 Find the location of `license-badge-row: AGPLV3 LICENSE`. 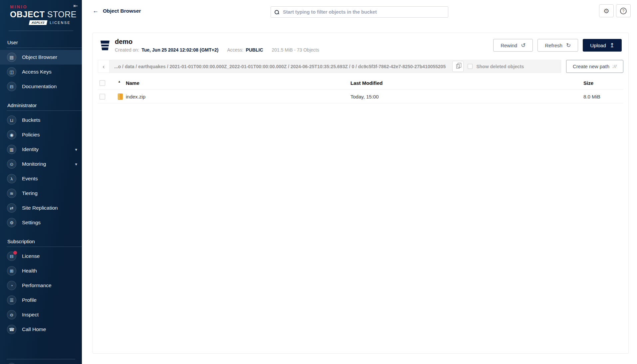

license-badge-row: AGPLV3 LICENSE is located at coordinates (56, 23).